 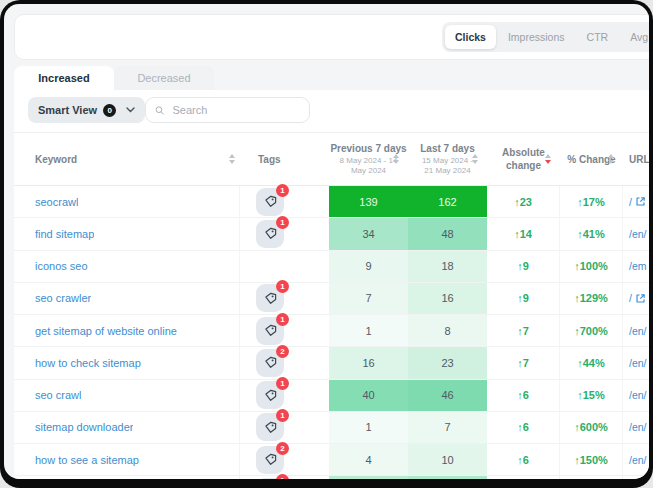 What do you see at coordinates (368, 234) in the screenshot?
I see `previous-period-cell: 34` at bounding box center [368, 234].